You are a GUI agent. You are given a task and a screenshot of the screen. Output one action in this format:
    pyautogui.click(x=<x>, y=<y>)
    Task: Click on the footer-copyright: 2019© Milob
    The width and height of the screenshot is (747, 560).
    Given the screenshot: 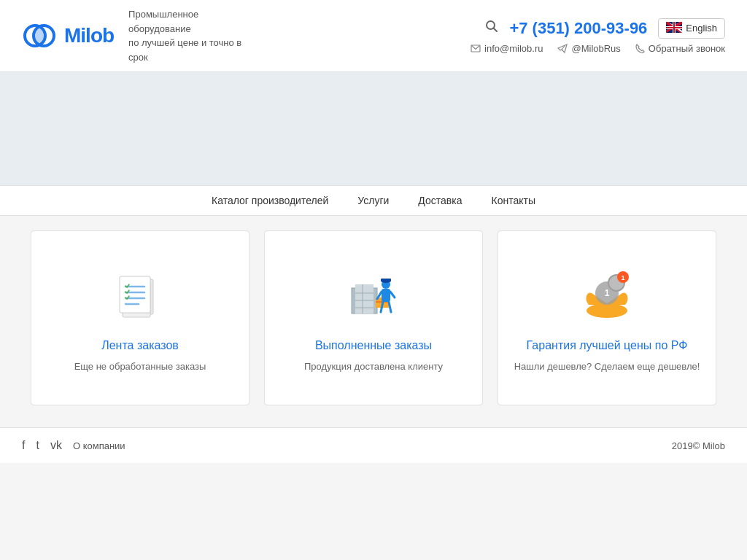 What is the action you would take?
    pyautogui.click(x=699, y=446)
    